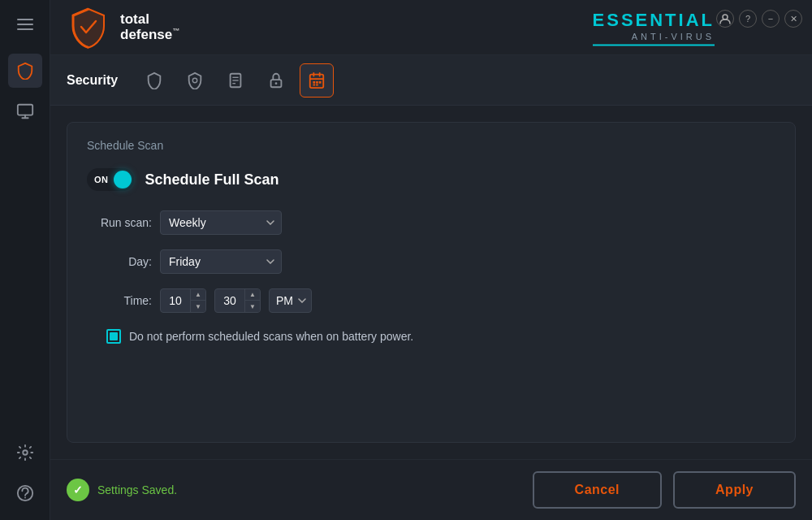 The height and width of the screenshot is (520, 812). Describe the element at coordinates (149, 36) in the screenshot. I see `logo-defense: defense™` at that location.